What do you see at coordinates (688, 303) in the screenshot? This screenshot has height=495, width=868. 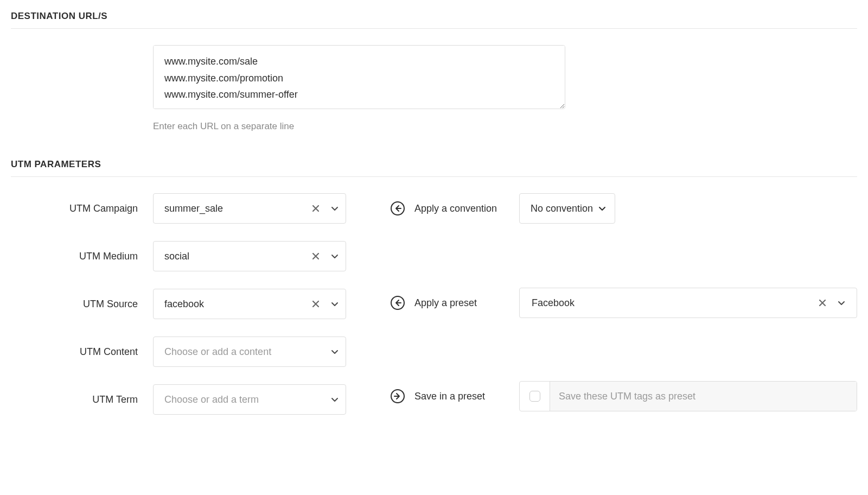 I see `preset-combo` at bounding box center [688, 303].